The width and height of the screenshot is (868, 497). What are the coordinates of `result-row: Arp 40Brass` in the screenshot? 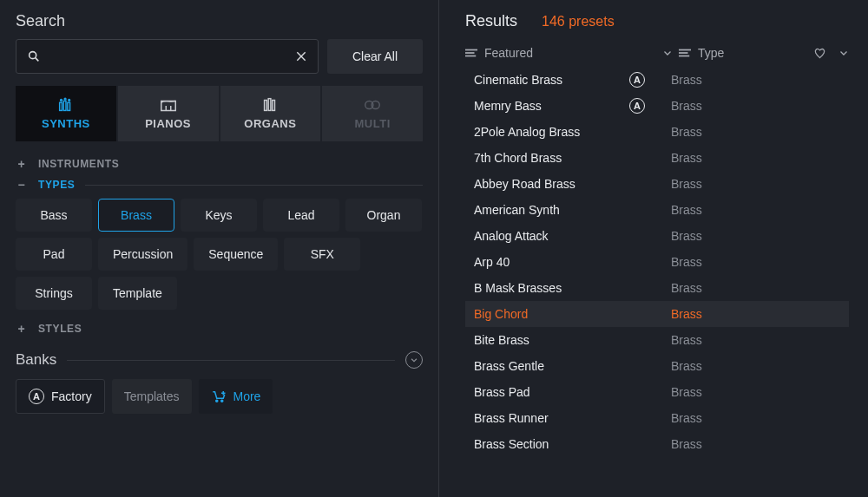 It's located at (657, 262).